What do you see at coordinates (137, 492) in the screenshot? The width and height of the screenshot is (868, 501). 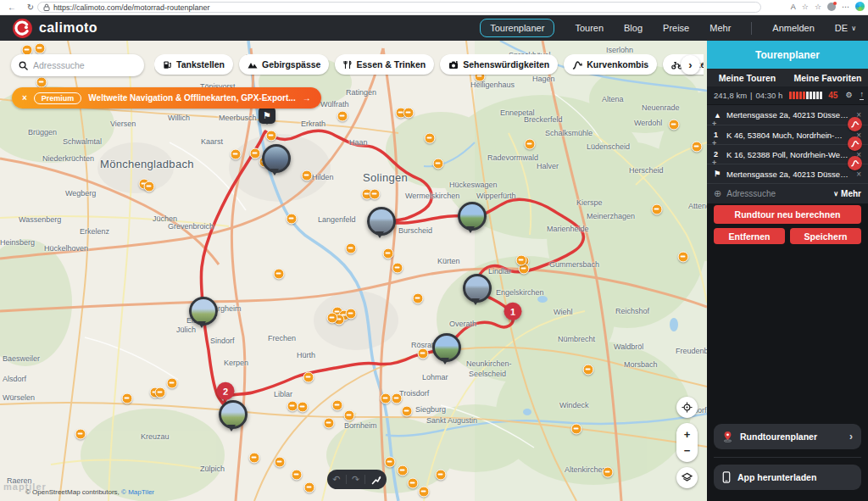 I see `maptiler-attribution-link: © MapTiler` at bounding box center [137, 492].